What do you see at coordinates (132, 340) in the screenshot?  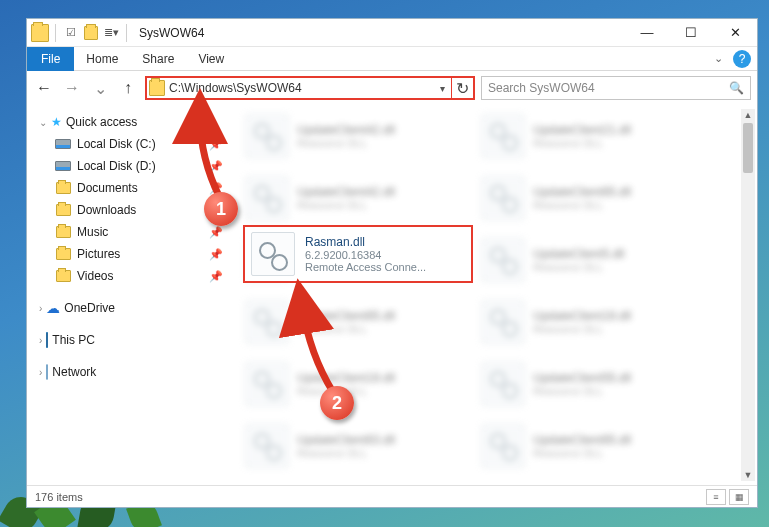 I see `sidebar-thispc: › This PC` at bounding box center [132, 340].